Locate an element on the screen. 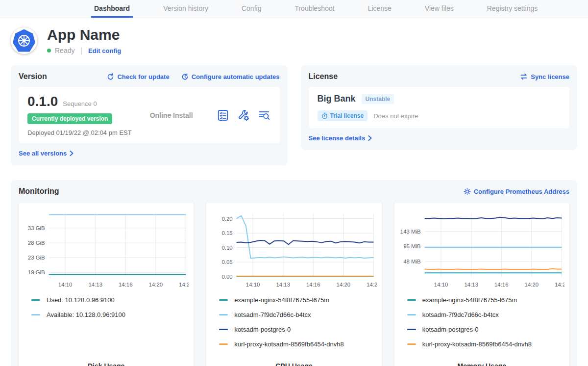  refresh-icon is located at coordinates (111, 77).